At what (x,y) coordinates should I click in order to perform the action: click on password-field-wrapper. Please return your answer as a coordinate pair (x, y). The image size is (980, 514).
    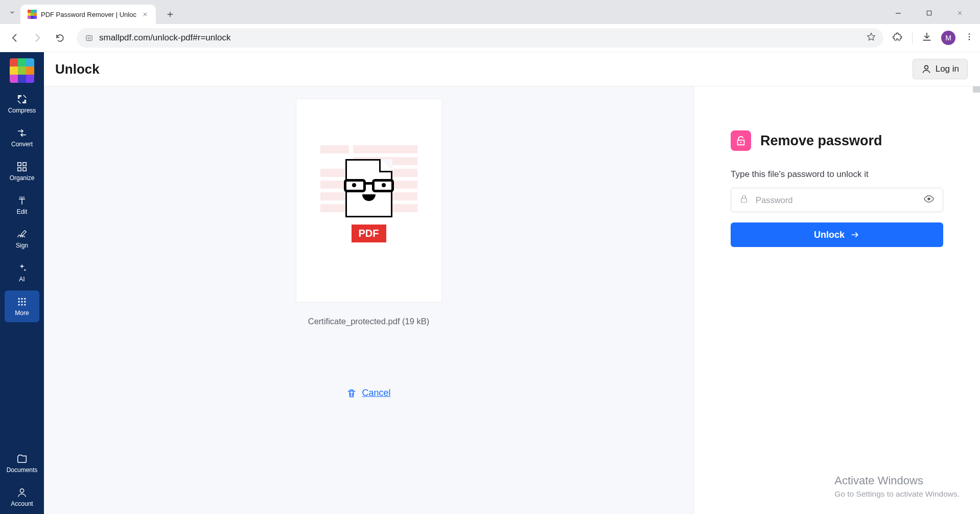
    Looking at the image, I should click on (837, 200).